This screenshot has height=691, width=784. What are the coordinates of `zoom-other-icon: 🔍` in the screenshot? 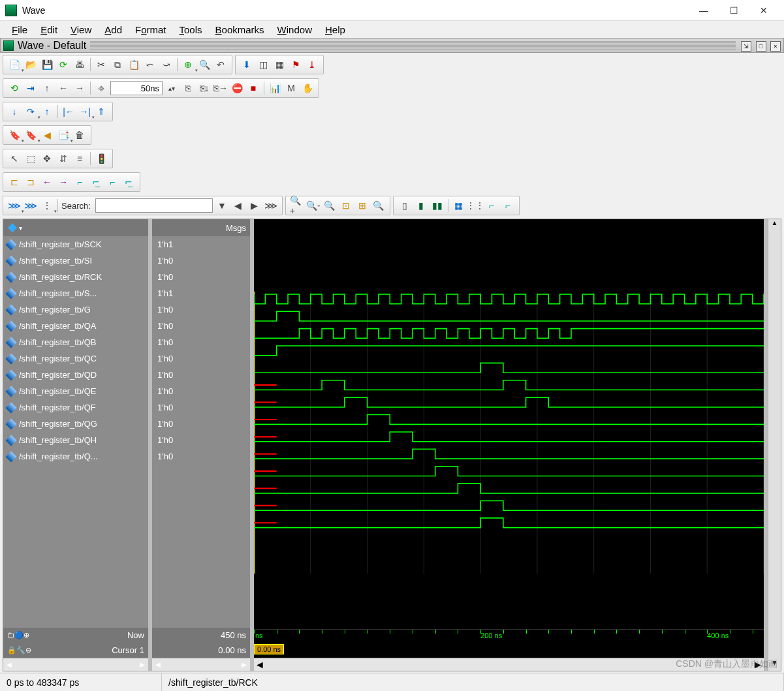 It's located at (379, 206).